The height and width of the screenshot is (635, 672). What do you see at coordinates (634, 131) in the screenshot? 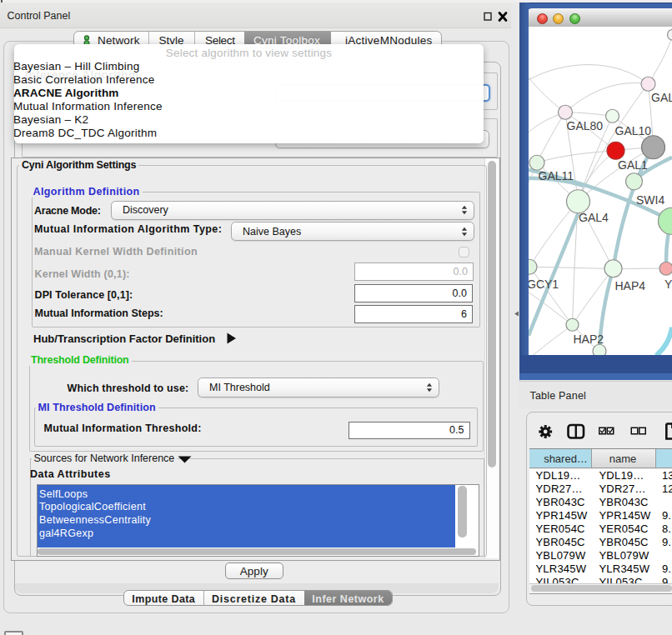
I see `svg-text: GAL10` at bounding box center [634, 131].